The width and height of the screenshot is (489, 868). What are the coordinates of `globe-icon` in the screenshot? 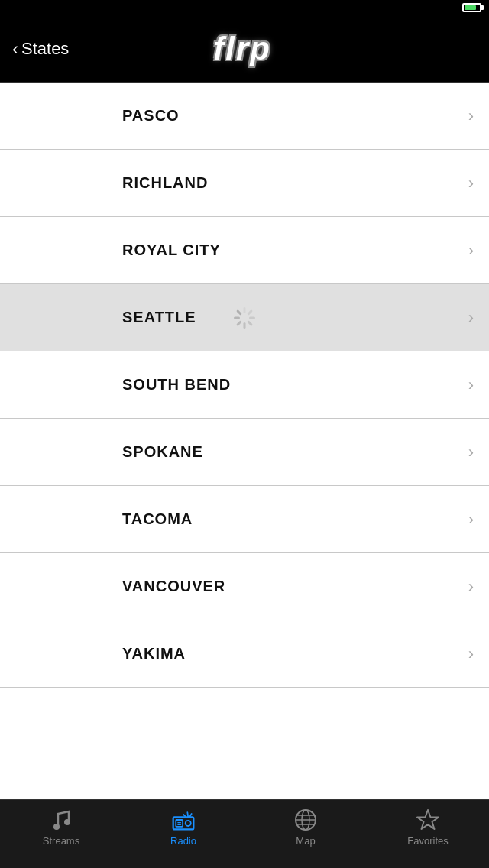 It's located at (306, 820).